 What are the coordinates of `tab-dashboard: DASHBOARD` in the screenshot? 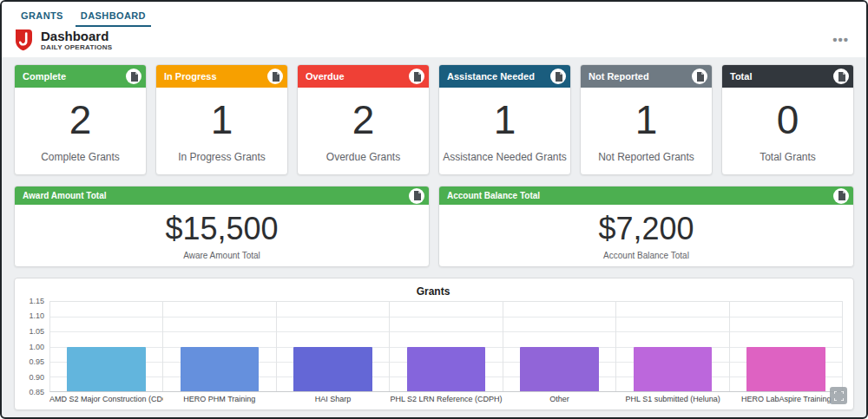 It's located at (113, 17).